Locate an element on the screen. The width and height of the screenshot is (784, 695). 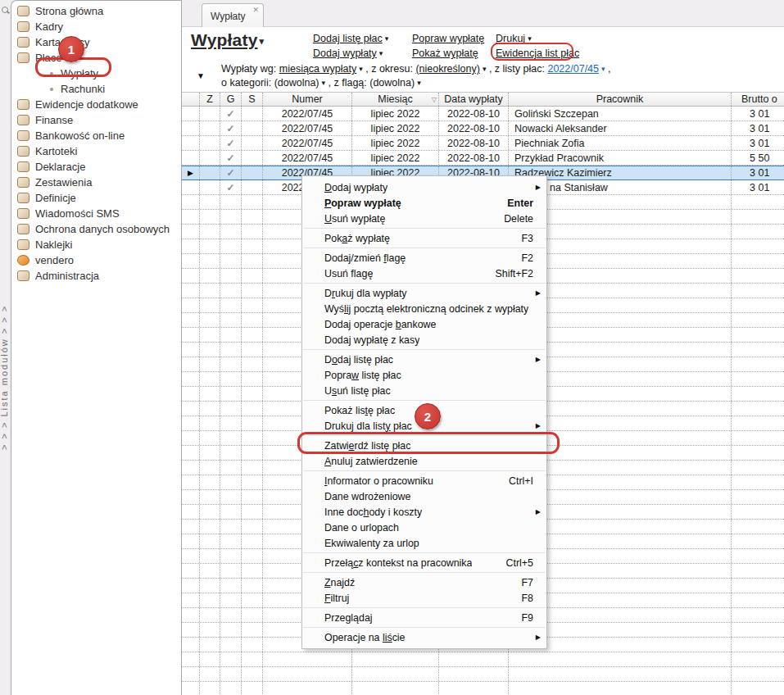
menu-item-dodaj-operacje-bankowe: Dodaj operacje bankowe is located at coordinates (424, 325).